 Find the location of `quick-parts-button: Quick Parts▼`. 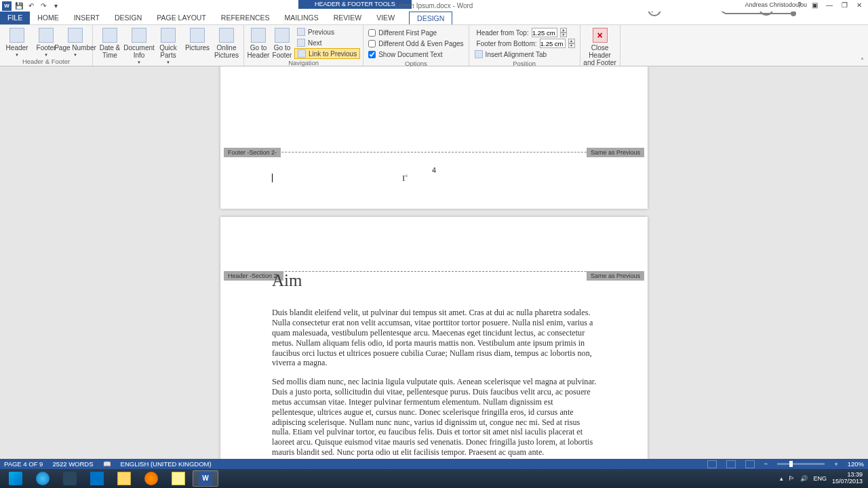

quick-parts-button: Quick Parts▼ is located at coordinates (168, 45).